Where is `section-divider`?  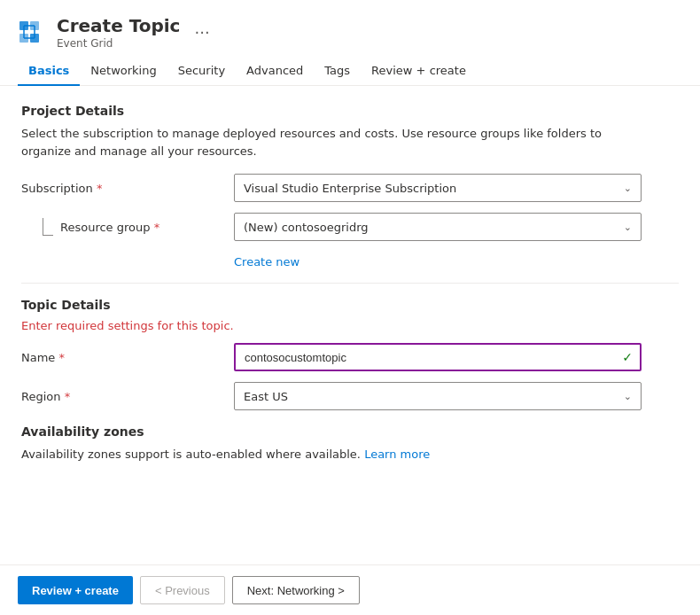 section-divider is located at coordinates (350, 284).